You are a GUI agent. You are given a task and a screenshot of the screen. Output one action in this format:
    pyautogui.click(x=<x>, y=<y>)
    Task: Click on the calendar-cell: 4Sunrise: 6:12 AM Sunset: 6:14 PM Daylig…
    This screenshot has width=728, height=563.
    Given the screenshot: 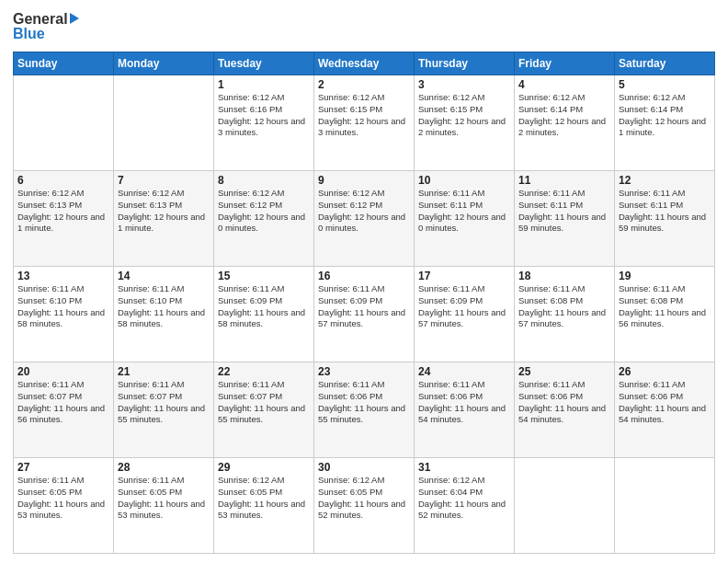 What is the action you would take?
    pyautogui.click(x=564, y=123)
    